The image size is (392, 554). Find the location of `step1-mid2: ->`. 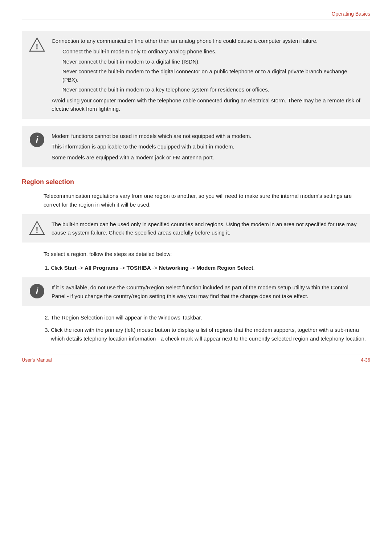

step1-mid2: -> is located at coordinates (122, 268).